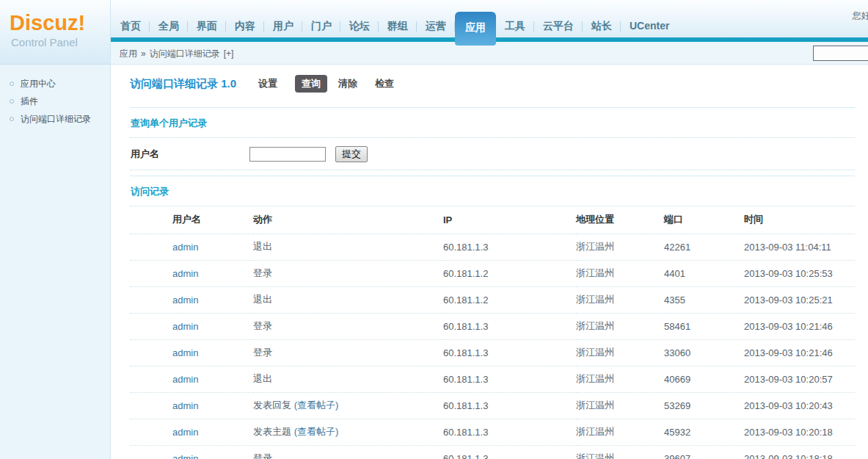 This screenshot has height=459, width=868. What do you see at coordinates (558, 26) in the screenshot?
I see `nav-item-cloud: 云平台` at bounding box center [558, 26].